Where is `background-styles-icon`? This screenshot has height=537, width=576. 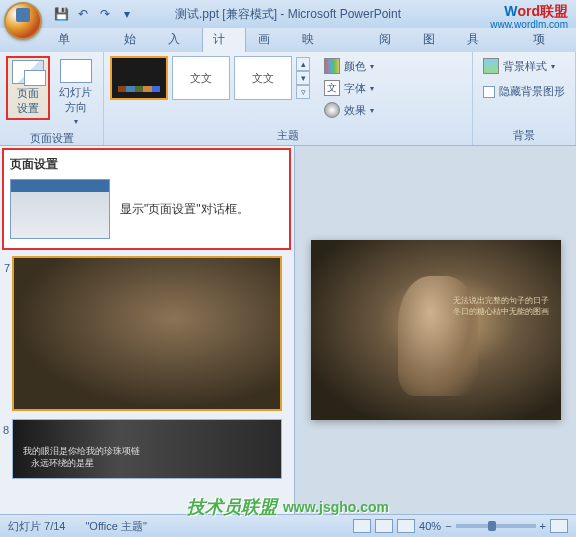
background-styles-icon is located at coordinates (491, 66).